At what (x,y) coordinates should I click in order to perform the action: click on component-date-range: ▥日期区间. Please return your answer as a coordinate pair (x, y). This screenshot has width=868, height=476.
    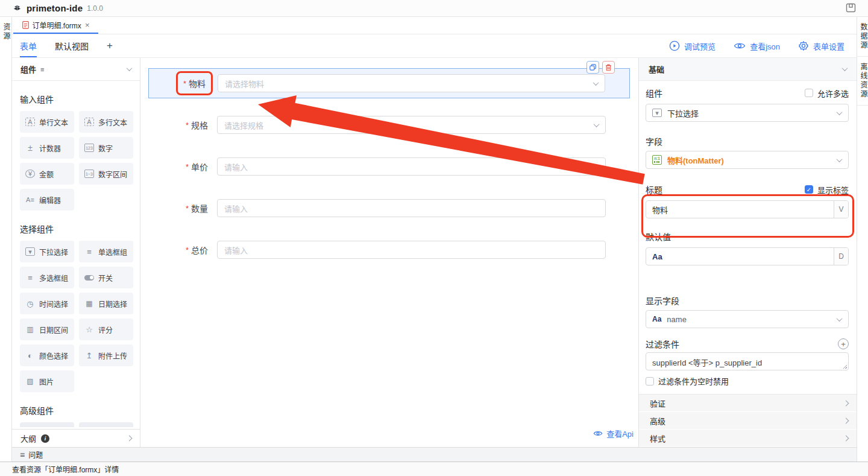
    Looking at the image, I should click on (47, 329).